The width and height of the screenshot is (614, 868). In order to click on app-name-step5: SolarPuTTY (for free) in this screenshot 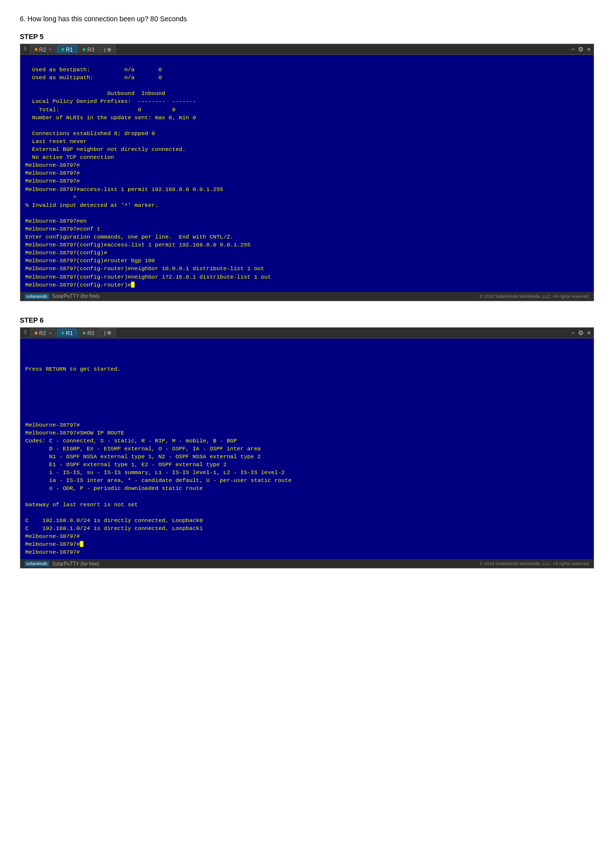, I will do `click(76, 296)`.